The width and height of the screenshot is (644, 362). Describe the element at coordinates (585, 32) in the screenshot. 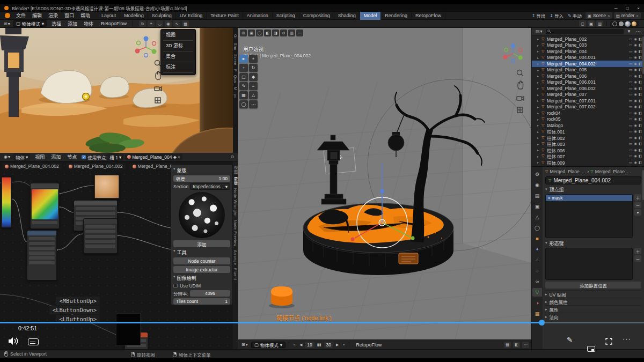

I see `search-input` at that location.